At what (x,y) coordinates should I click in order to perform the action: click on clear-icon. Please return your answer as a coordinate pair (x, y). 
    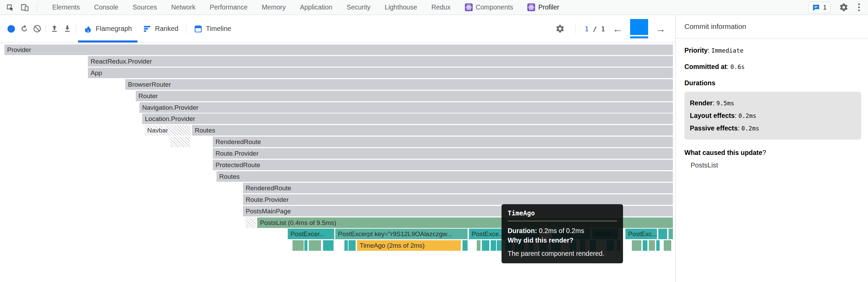
    Looking at the image, I should click on (37, 29).